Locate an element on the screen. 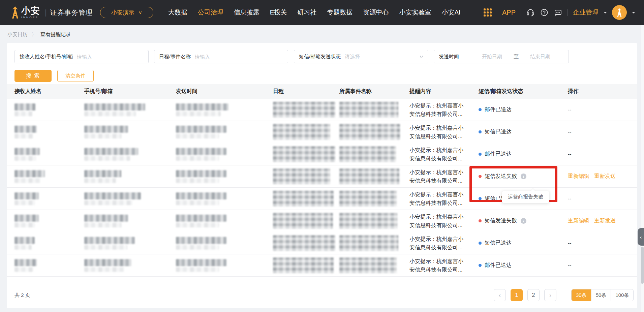 Image resolution: width=644 pixels, height=312 pixels. page-size-option: 50条 is located at coordinates (601, 295).